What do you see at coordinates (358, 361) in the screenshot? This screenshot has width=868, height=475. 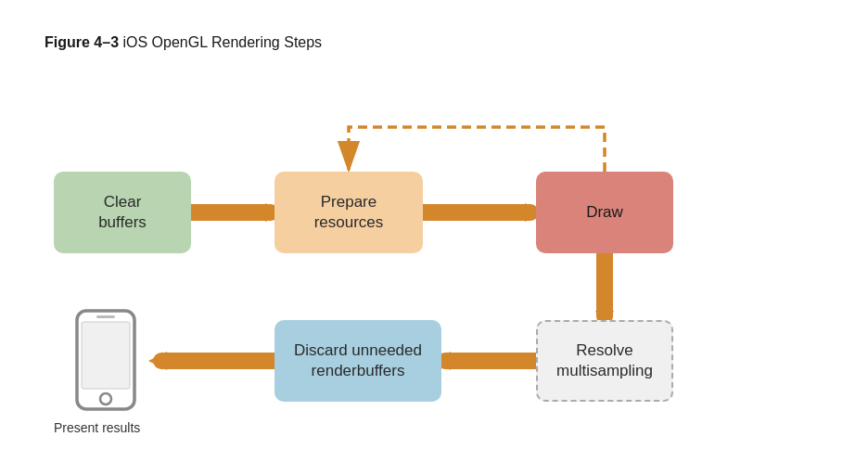 I see `discard-unneeded-label: Discard unneededrenderbuffers` at bounding box center [358, 361].